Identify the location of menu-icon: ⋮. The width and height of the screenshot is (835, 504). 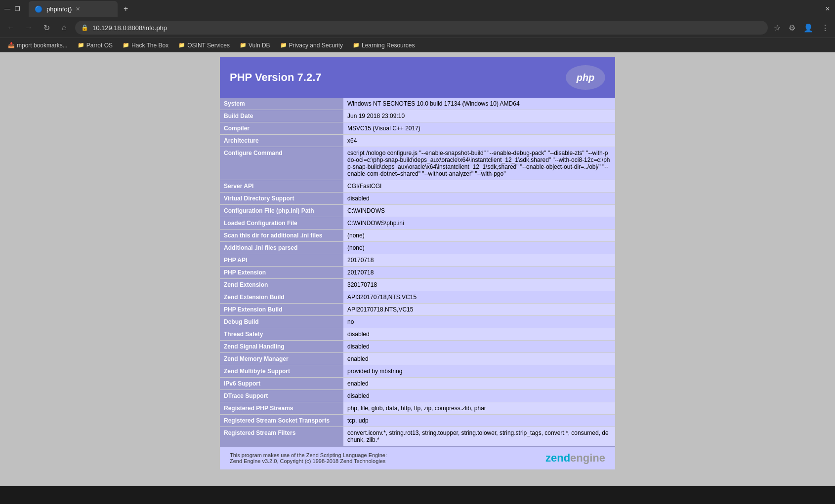
(825, 28).